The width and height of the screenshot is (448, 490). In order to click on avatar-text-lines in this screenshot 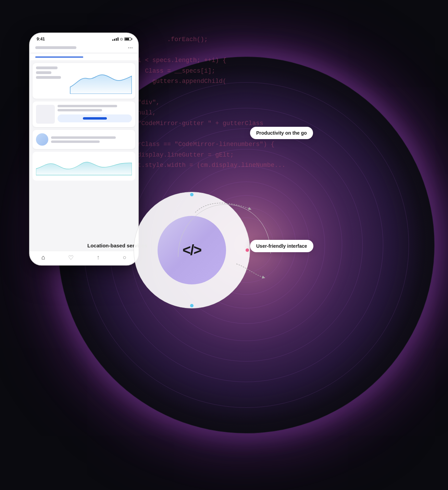, I will do `click(91, 140)`.